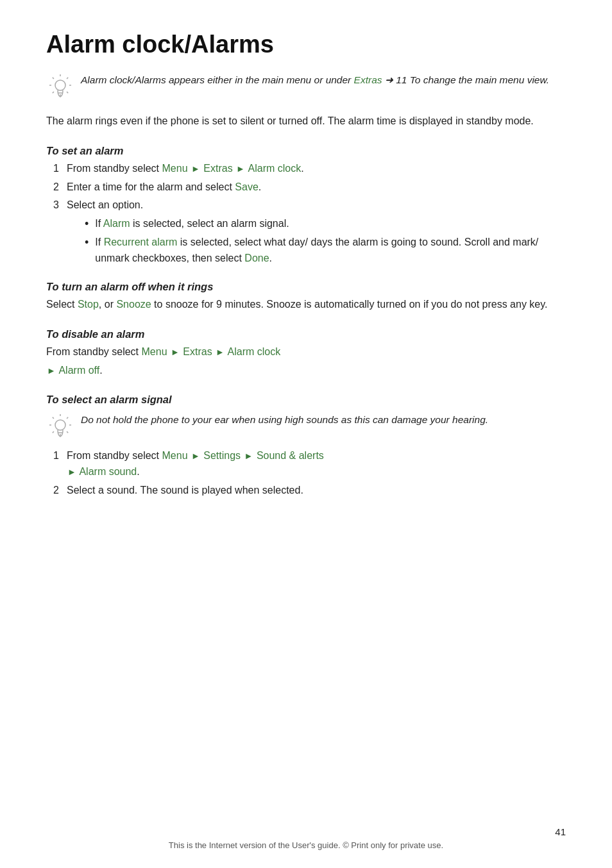  Describe the element at coordinates (257, 258) in the screenshot. I see `done-link: Done` at that location.